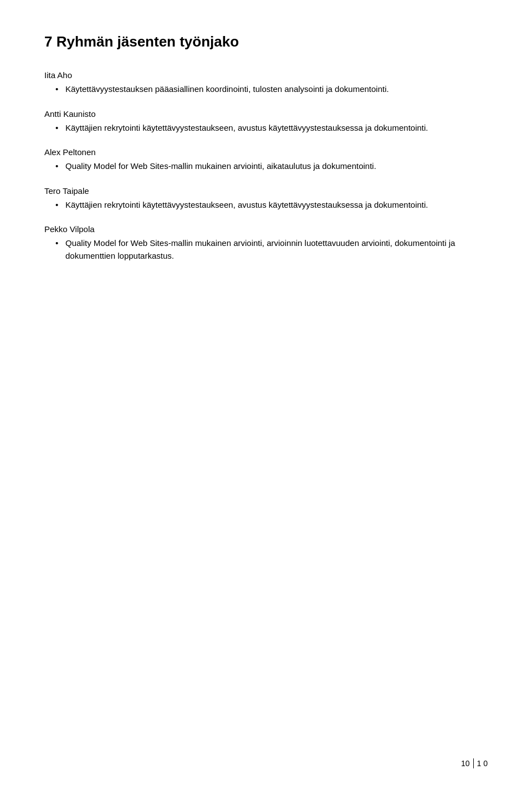 The image size is (532, 785). Describe the element at coordinates (266, 160) in the screenshot. I see `person-section: Alex PeltonenQuality Model for Web Sites…` at that location.